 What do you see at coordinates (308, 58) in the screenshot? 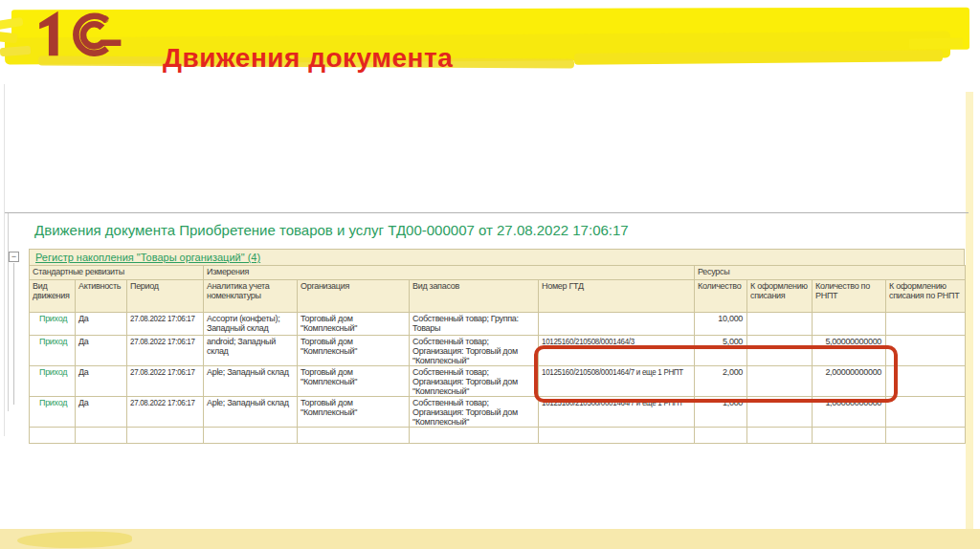
I see `page-title: Движения документа` at bounding box center [308, 58].